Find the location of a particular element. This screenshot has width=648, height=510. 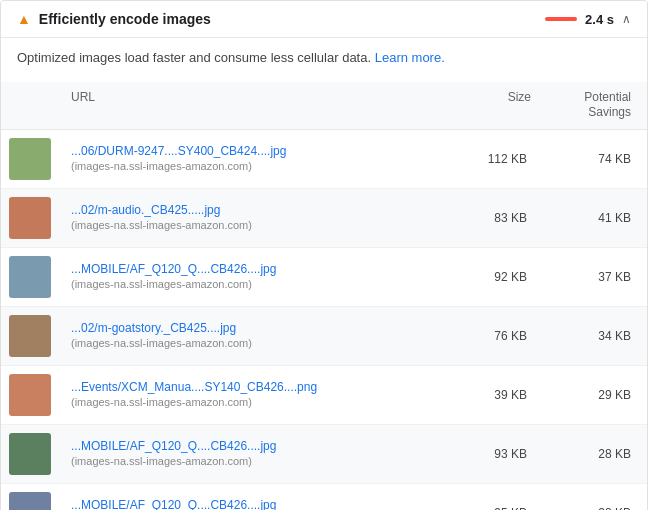

size-cell: 92 KB is located at coordinates (491, 277).